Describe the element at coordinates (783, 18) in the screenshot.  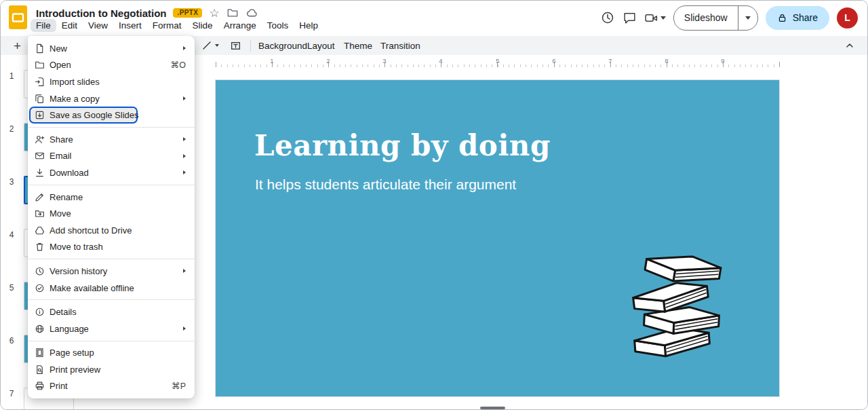
I see `lock-icon` at that location.